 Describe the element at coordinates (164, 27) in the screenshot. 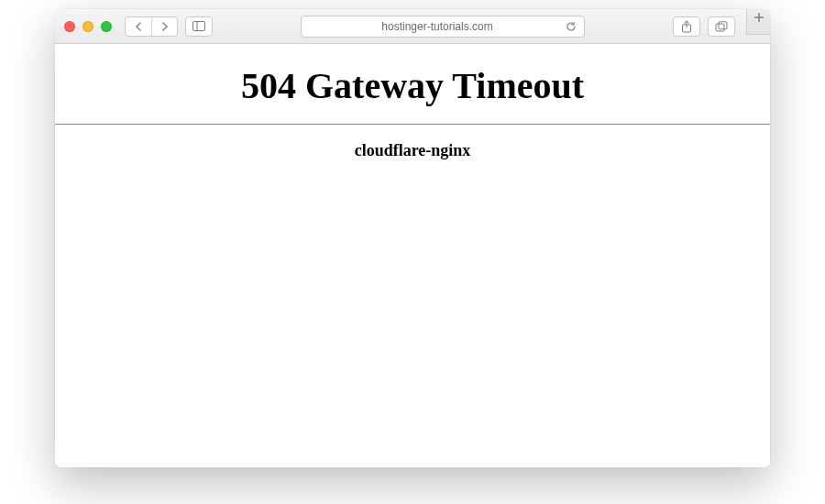

I see `forward-button` at that location.